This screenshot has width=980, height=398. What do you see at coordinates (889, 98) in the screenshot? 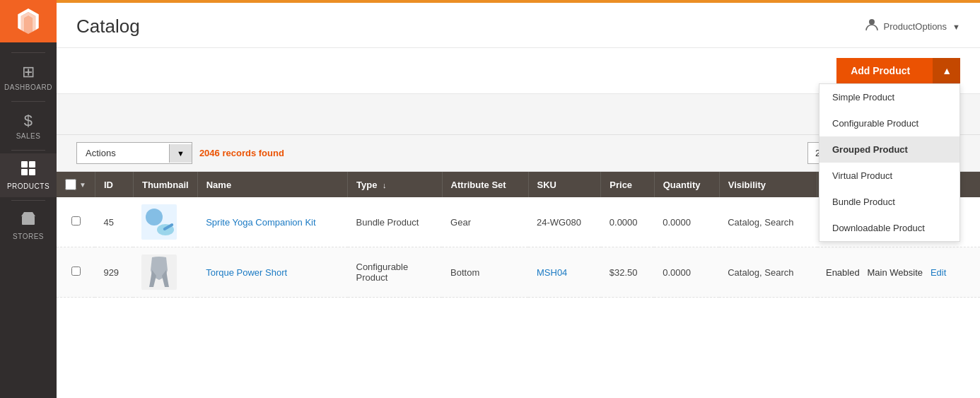
I see `dropdown-item-simple: Simple Product` at bounding box center [889, 98].